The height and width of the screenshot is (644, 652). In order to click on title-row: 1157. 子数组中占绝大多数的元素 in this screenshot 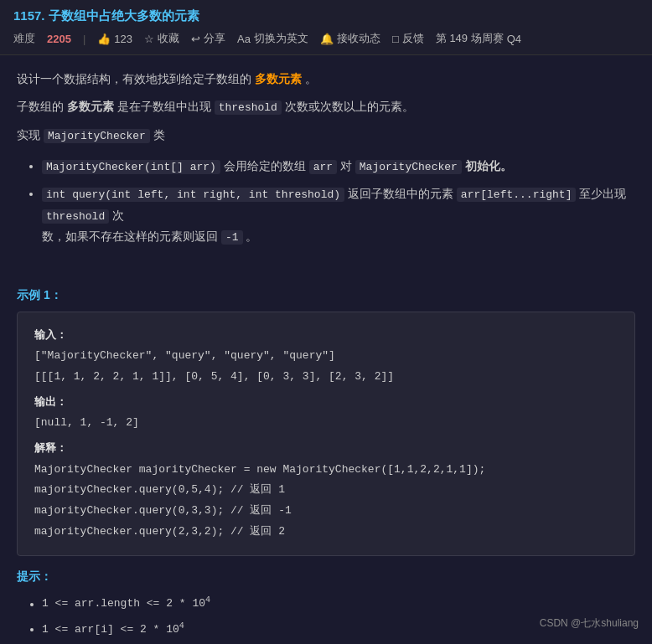, I will do `click(326, 17)`.